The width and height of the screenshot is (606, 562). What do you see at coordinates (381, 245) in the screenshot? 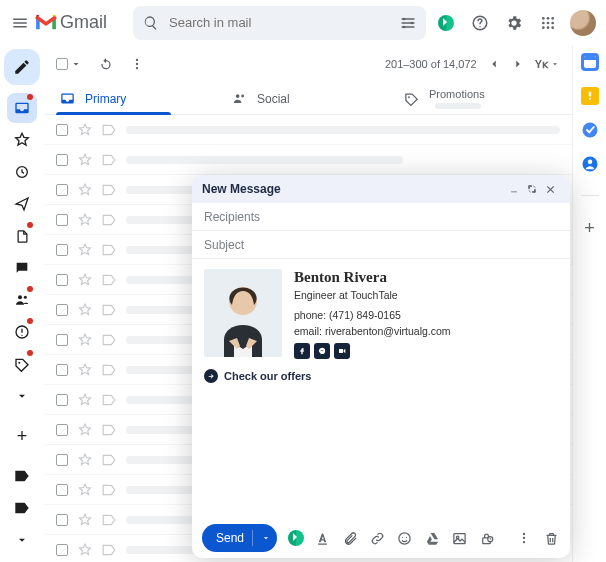
I see `subject-field: Subject` at bounding box center [381, 245].